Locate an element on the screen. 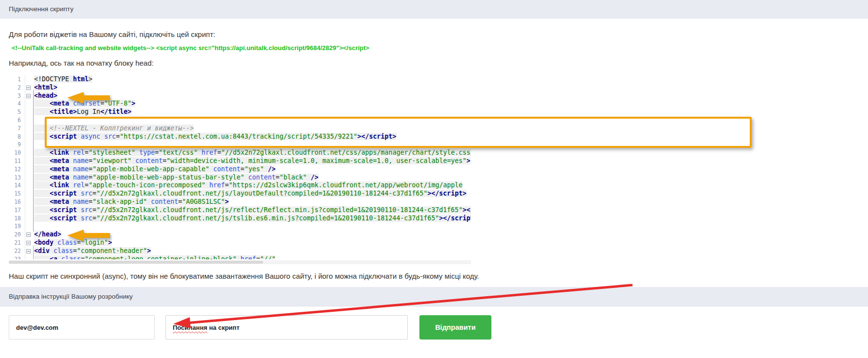  developer-email-input is located at coordinates (82, 327).